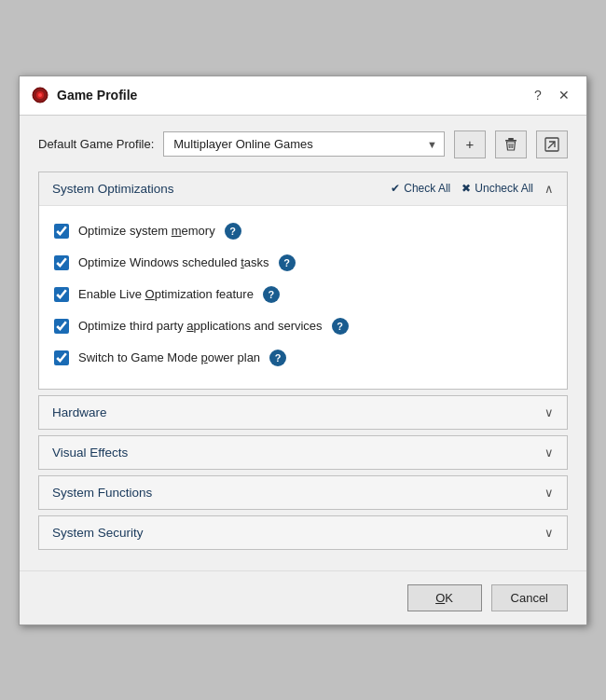 Image resolution: width=606 pixels, height=700 pixels. I want to click on list-item: Optimize Windows scheduled tasks ?, so click(303, 263).